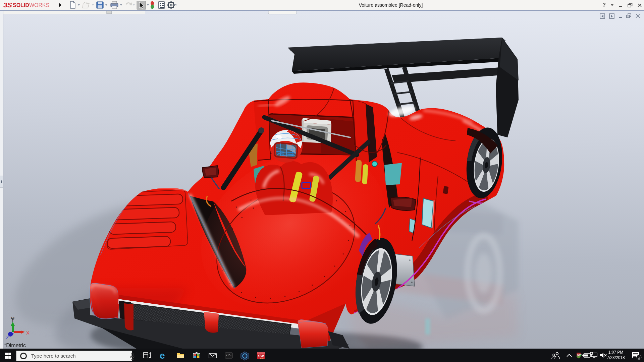 The width and height of the screenshot is (644, 362). Describe the element at coordinates (8, 5) in the screenshot. I see `svg-text: 3S` at that location.